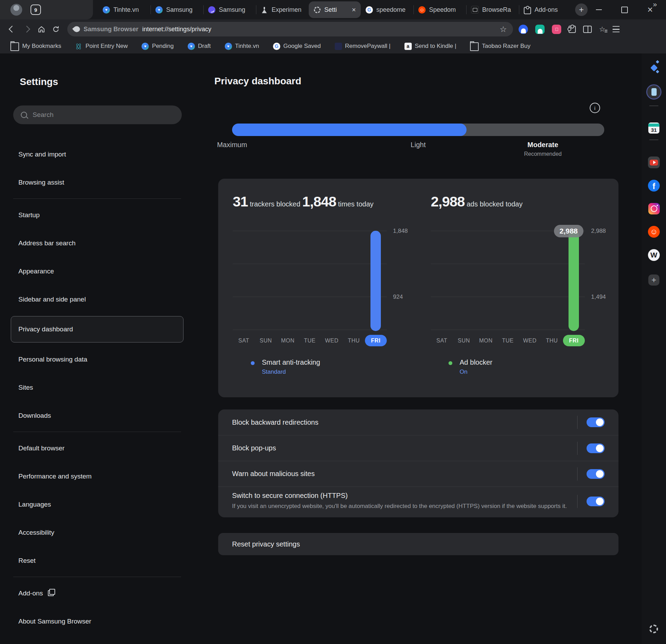 The width and height of the screenshot is (666, 644). What do you see at coordinates (157, 46) in the screenshot?
I see `bookmark-item: Pending` at bounding box center [157, 46].